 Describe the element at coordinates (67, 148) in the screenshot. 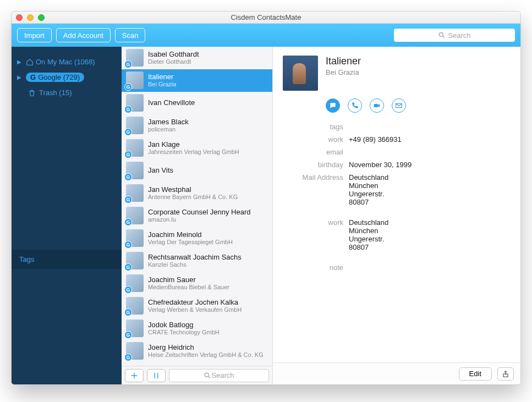

I see `sidebar-accounts: ▶ On My Mac (1068) ▶ G Google (729) Tras` at that location.